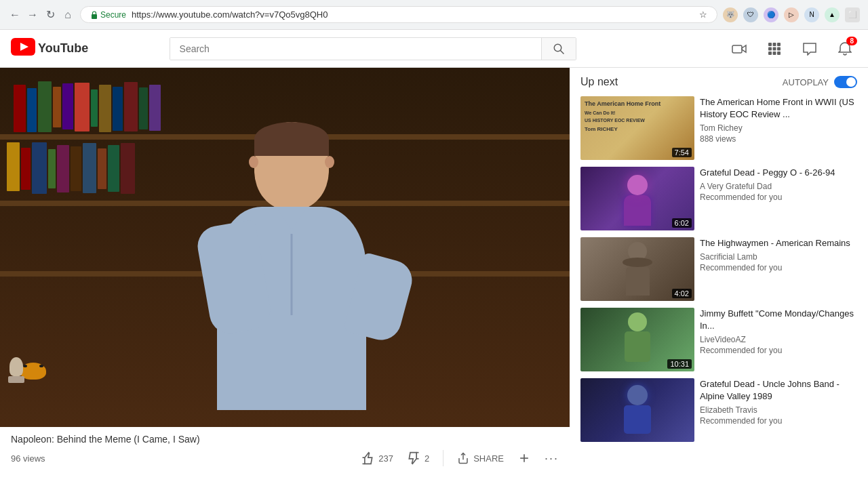  What do you see at coordinates (774, 49) in the screenshot?
I see `apps-icon-btn` at bounding box center [774, 49].